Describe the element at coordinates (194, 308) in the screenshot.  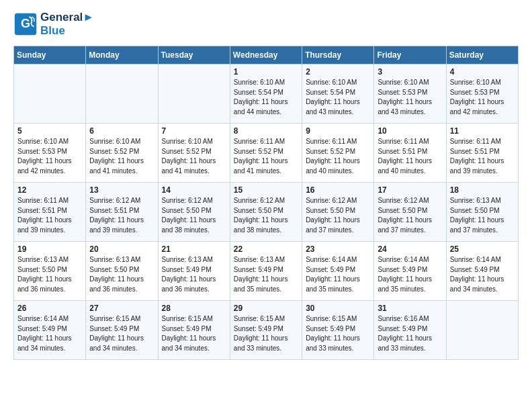
I see `day-number: 28` at that location.